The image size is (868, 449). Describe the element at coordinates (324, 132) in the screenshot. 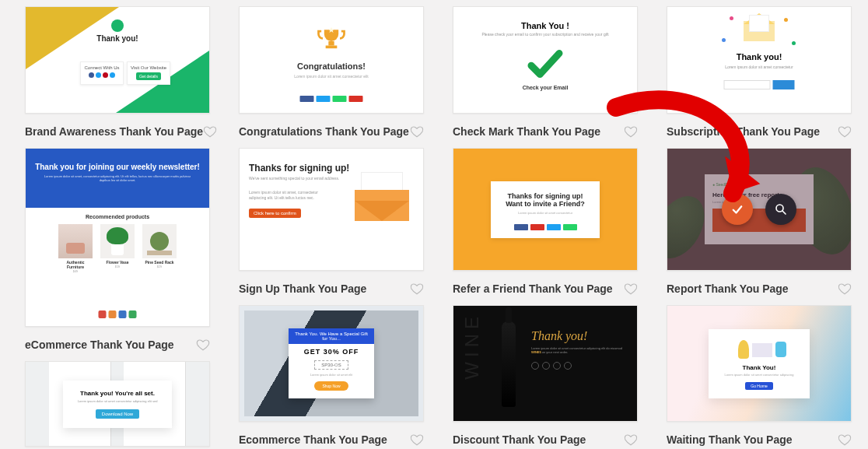

I see `template-title: Congratulations Thank You Page` at that location.